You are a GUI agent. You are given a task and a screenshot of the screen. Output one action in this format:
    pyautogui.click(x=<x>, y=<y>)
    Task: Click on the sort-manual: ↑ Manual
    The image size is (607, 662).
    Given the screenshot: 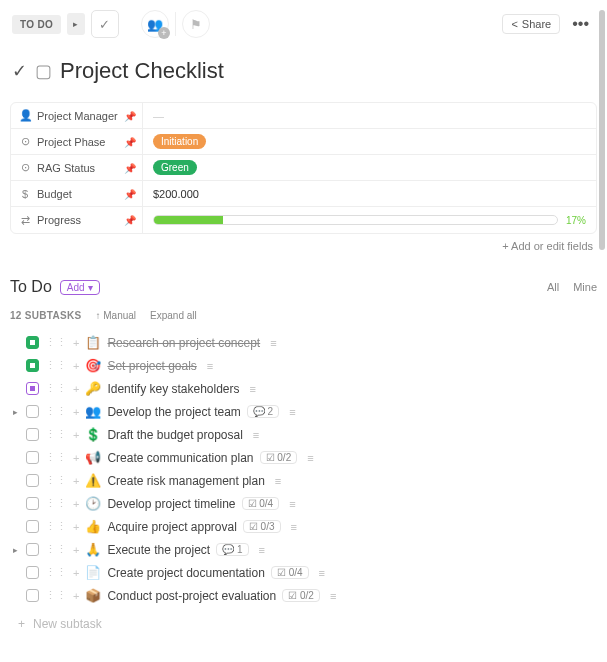 What is the action you would take?
    pyautogui.click(x=116, y=316)
    